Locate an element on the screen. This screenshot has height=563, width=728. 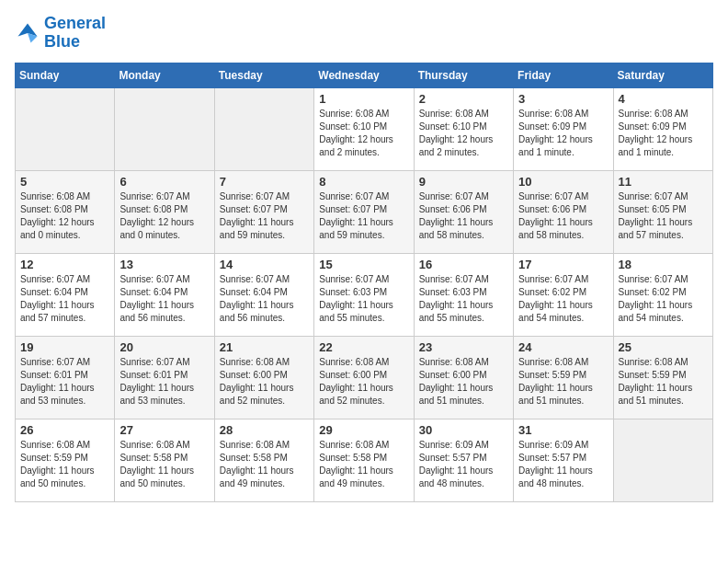
calendar-day-cell: 11Sunrise: 6:07 AM Sunset: 6:05 PM Dayli… is located at coordinates (663, 212).